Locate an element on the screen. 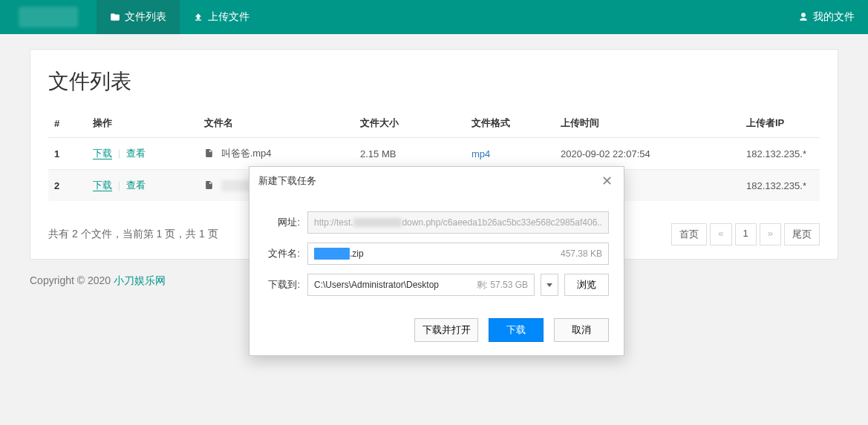 Image resolution: width=868 pixels, height=425 pixels. copyright-link: 小刀娱乐网 is located at coordinates (140, 280).